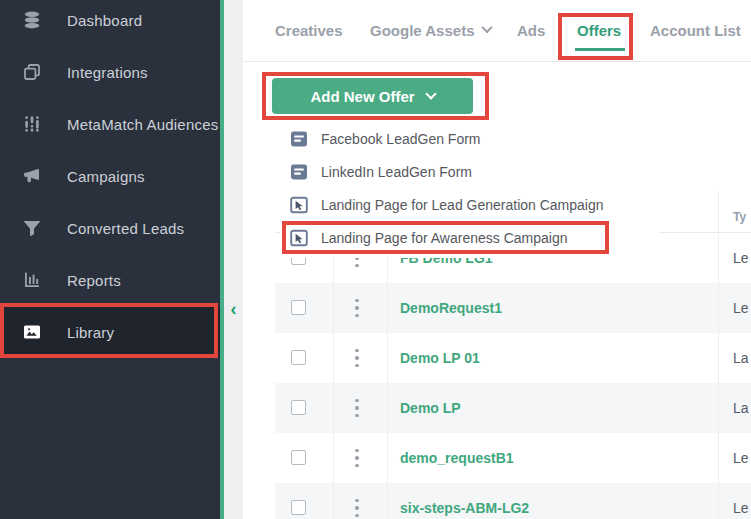 Image resolution: width=751 pixels, height=519 pixels. Describe the element at coordinates (234, 310) in the screenshot. I see `sidebar-collapse-button: ‹` at that location.